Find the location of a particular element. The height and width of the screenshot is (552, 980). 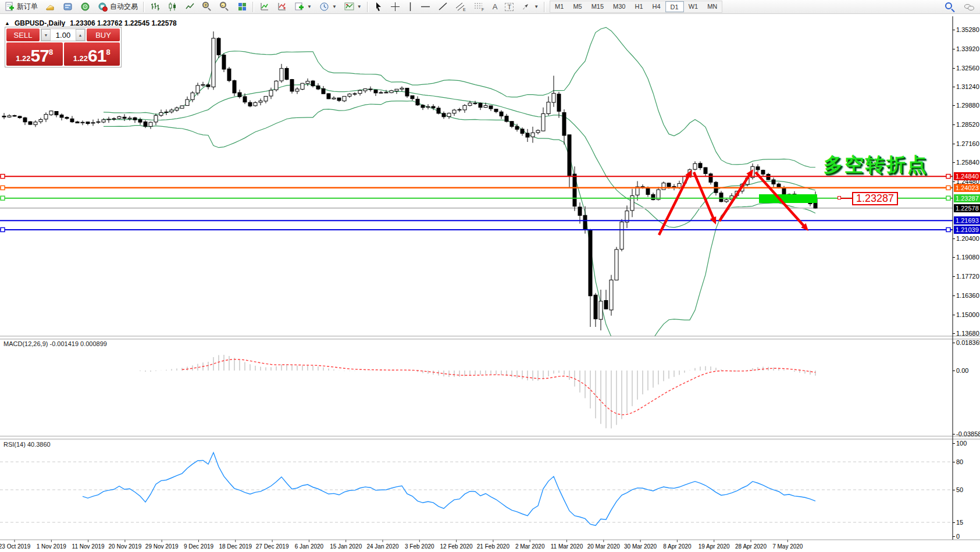

text-tool-button: A is located at coordinates (496, 7).